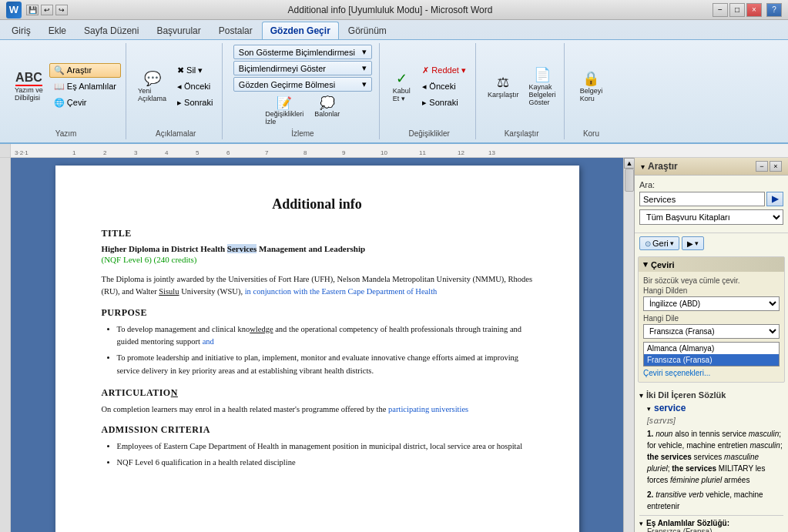  I want to click on son-gosterme-dropdown: Son Gösterme Biçimlendirmesi▾, so click(303, 52).